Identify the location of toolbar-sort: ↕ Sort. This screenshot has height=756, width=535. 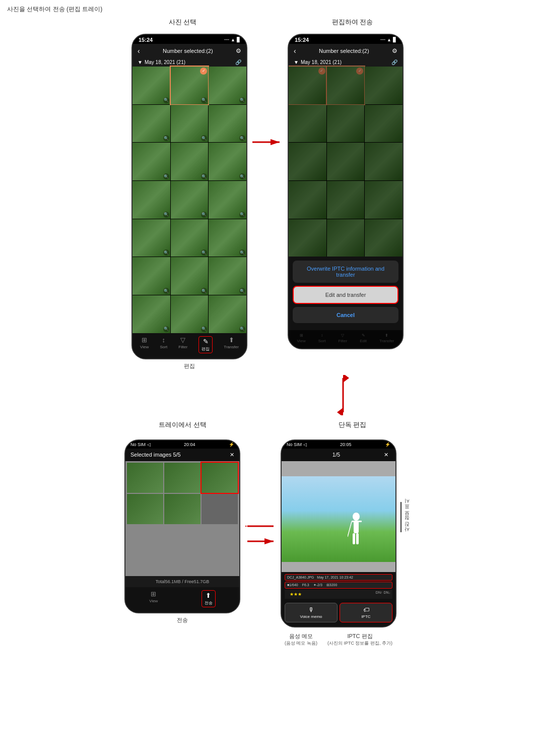
(163, 345).